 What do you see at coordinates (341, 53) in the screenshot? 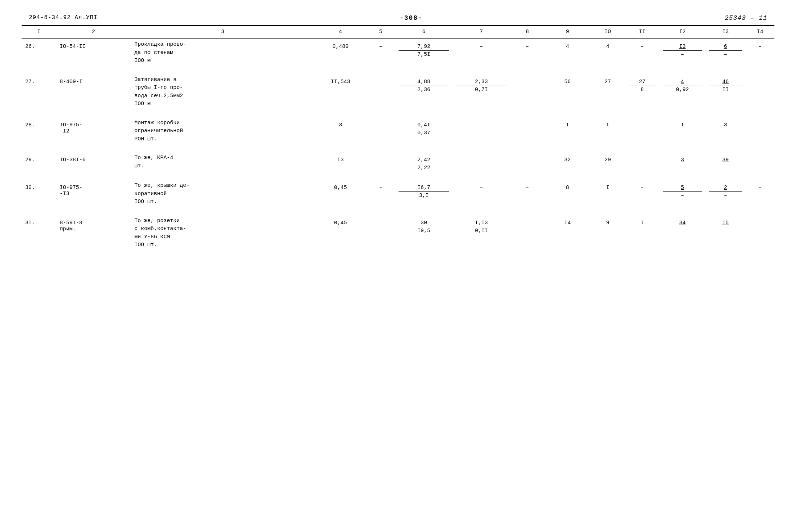
I see `row-col4: 0,489` at bounding box center [341, 53].